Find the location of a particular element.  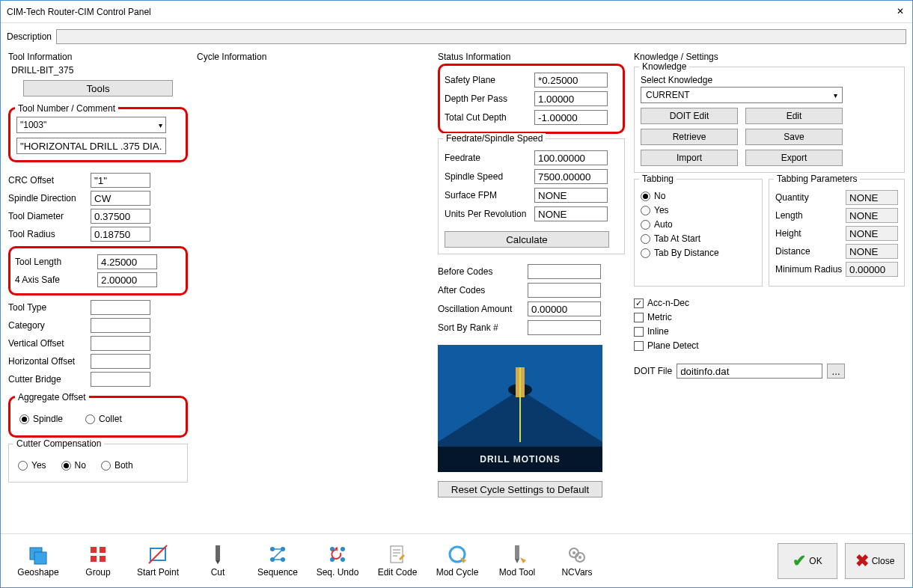

osc-amount-input is located at coordinates (564, 309).